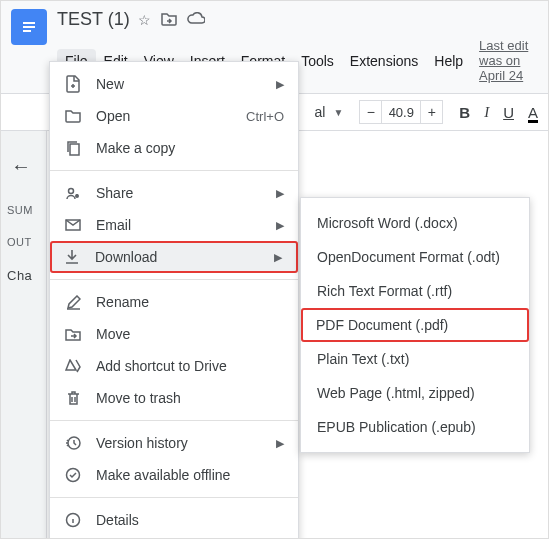 Image resolution: width=549 pixels, height=539 pixels. What do you see at coordinates (388, 223) in the screenshot?
I see `download-docx-label: Microsoft Word (.docx)` at bounding box center [388, 223].